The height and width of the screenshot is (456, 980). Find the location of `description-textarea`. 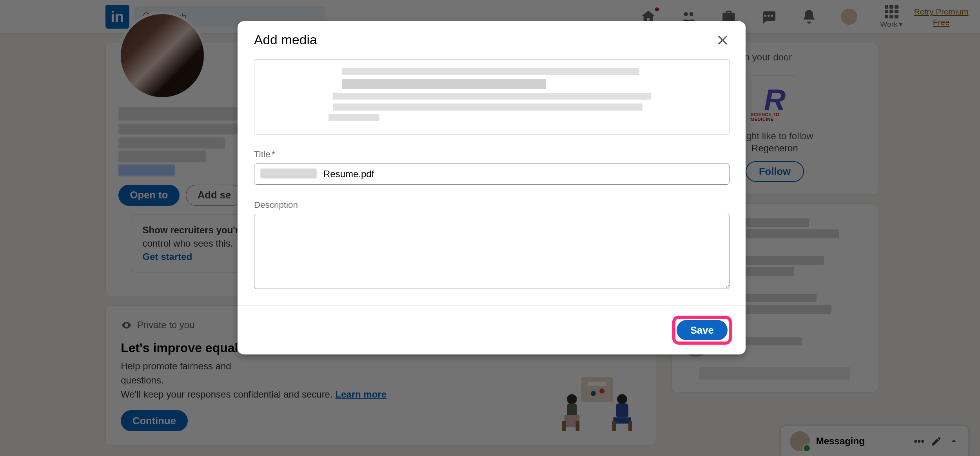

description-textarea is located at coordinates (492, 251).